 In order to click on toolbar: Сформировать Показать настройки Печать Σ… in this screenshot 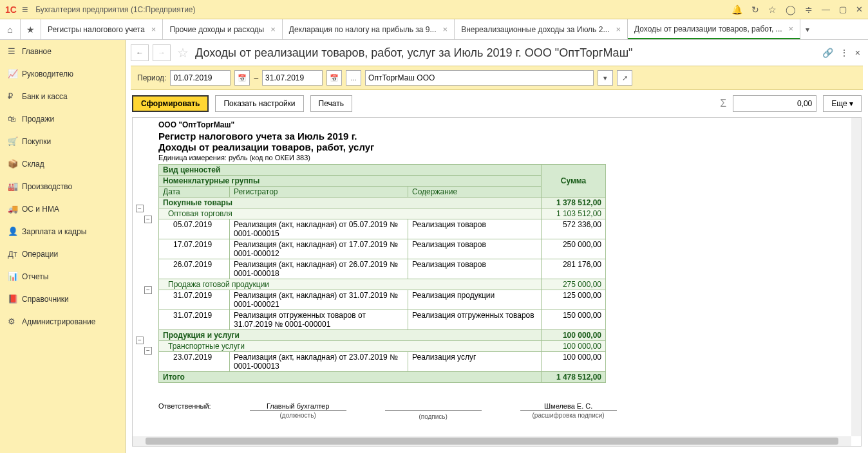, I will do `click(497, 104)`.